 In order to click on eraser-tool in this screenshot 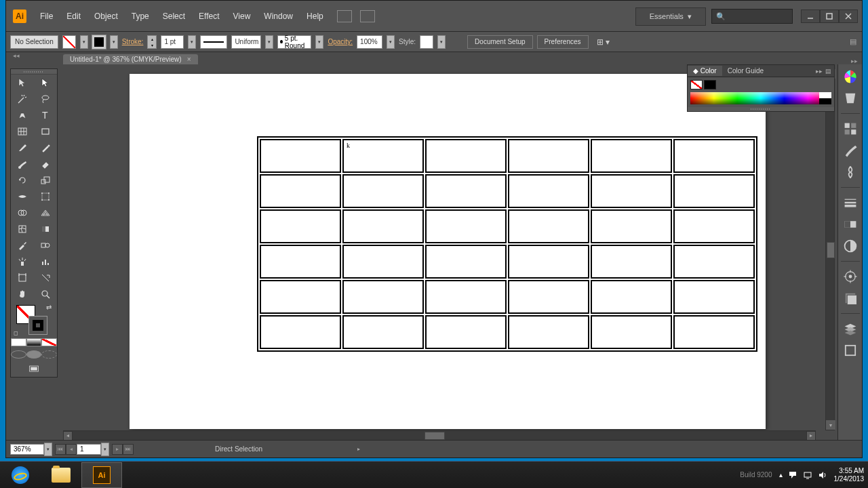, I will do `click(45, 164)`.